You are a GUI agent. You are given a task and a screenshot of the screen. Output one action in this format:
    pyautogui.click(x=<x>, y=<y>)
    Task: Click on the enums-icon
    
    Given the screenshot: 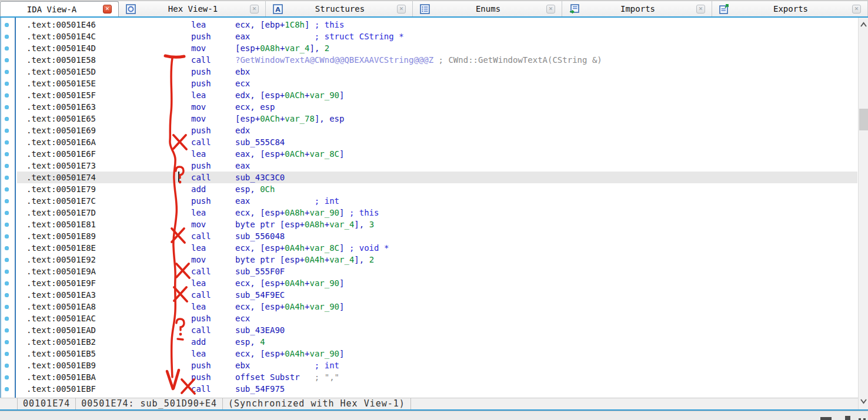 What is the action you would take?
    pyautogui.click(x=425, y=9)
    